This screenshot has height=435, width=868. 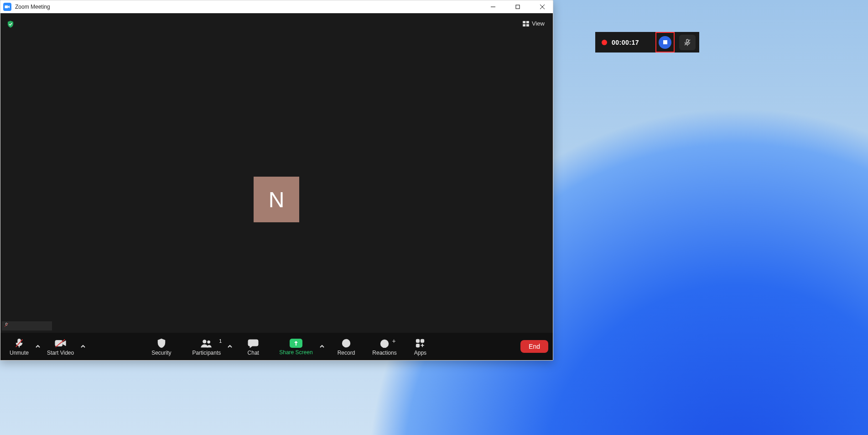 I want to click on stop-icon, so click(x=665, y=42).